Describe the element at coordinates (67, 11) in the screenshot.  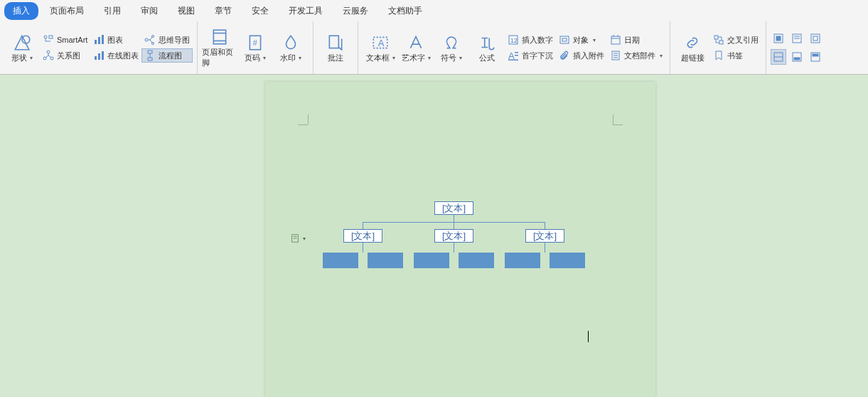
I see `tab-page-layout: 页面布局` at that location.